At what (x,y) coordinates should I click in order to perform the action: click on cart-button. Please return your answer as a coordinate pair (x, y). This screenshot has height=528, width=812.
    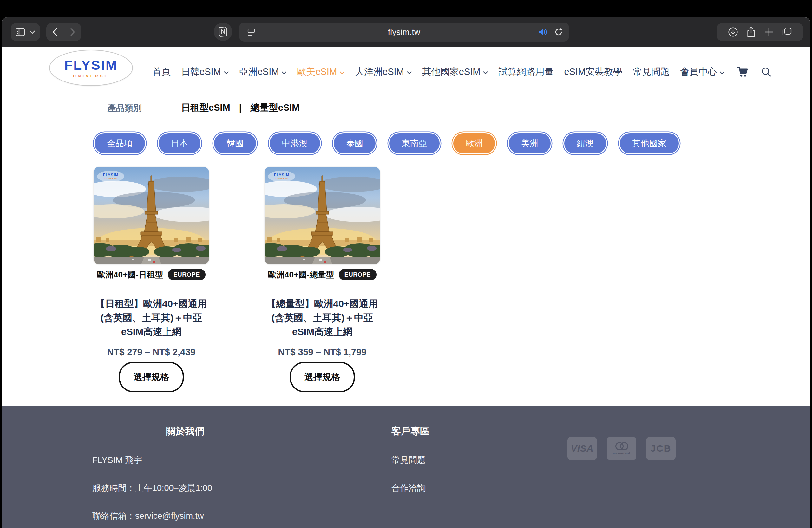
    Looking at the image, I should click on (743, 72).